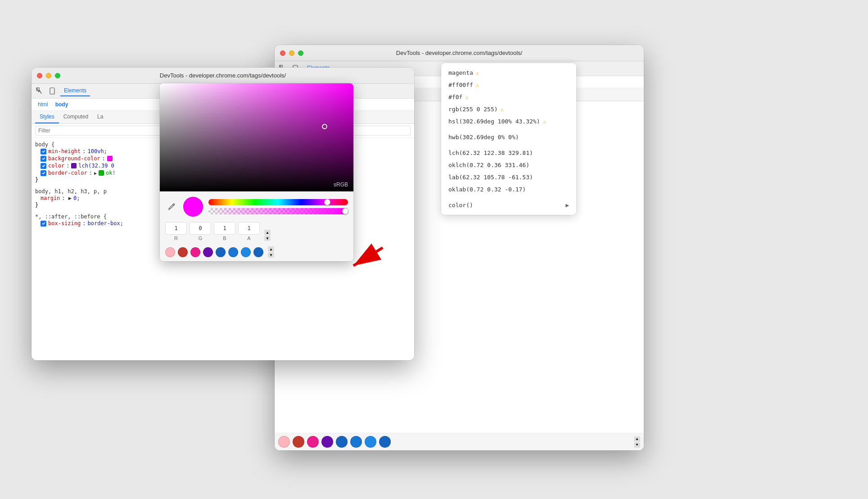  What do you see at coordinates (477, 73) in the screenshot?
I see `format-magenta-warn: ⚠` at bounding box center [477, 73].